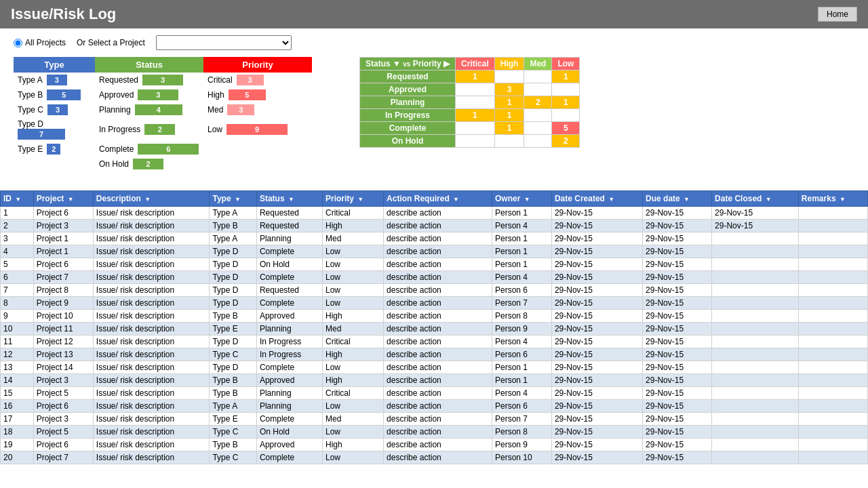  Describe the element at coordinates (18, 342) in the screenshot. I see `cell-id: 11` at that location.